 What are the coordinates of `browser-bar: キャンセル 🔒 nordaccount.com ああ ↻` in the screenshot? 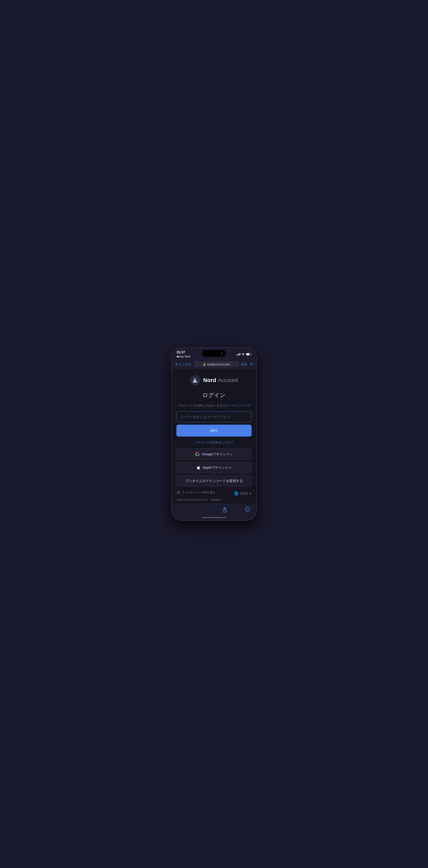 It's located at (214, 364).